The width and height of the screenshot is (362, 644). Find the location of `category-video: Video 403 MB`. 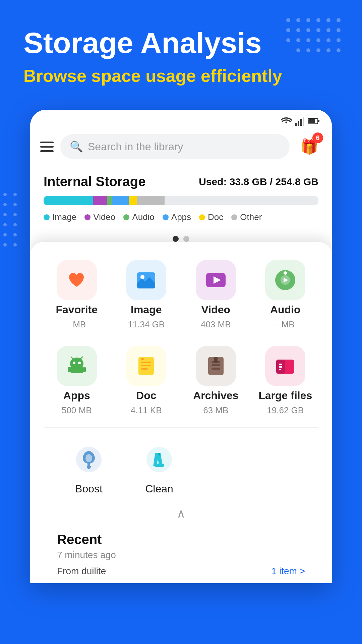

category-video: Video 403 MB is located at coordinates (216, 295).